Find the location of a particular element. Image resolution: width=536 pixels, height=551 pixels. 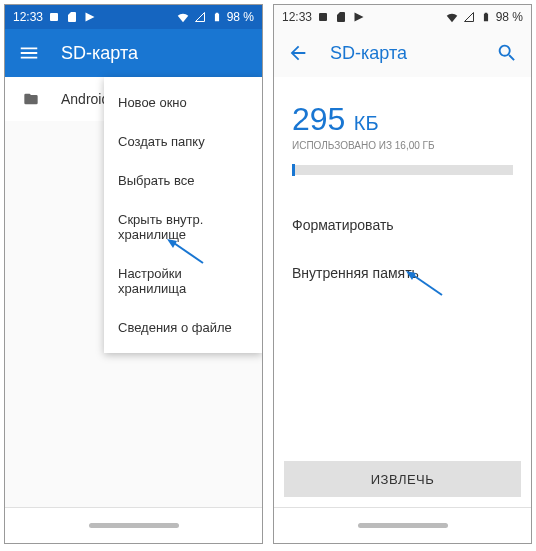

eject-button: ИЗВЛЕЧЬ is located at coordinates (402, 479).